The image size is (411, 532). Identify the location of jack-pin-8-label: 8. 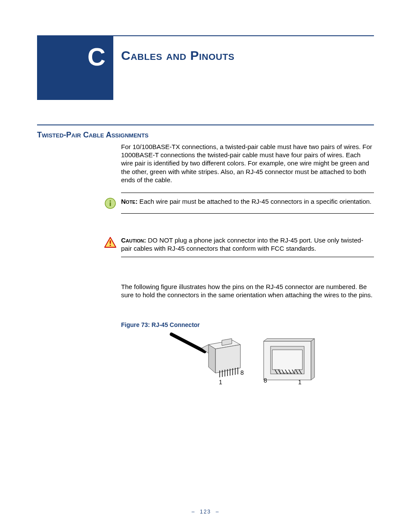
(265, 380).